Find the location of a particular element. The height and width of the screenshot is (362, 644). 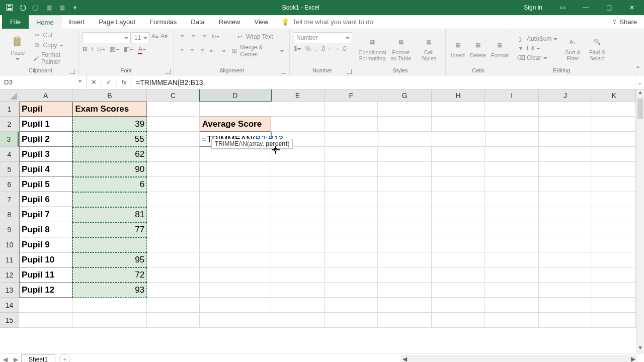

sheet-nav-prev-icon: ◀ is located at coordinates (5, 359).